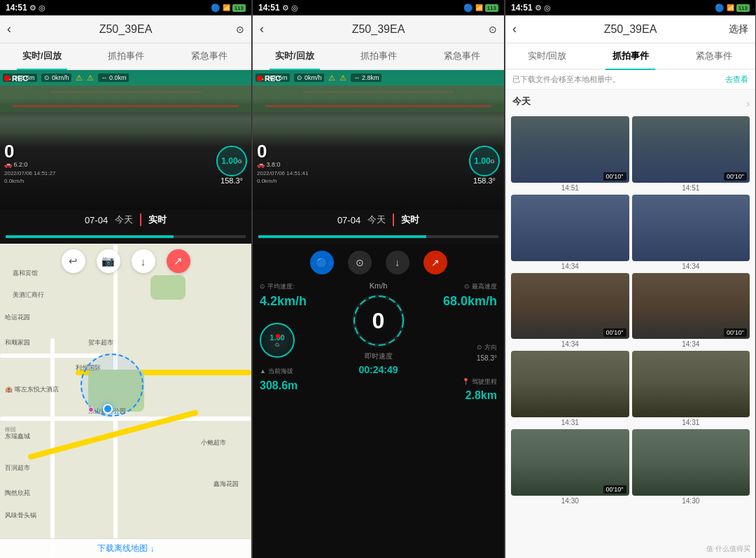  What do you see at coordinates (378, 263) in the screenshot?
I see `stats-icons-bar: 🔵 ⊙ ↓ ↗` at bounding box center [378, 263].